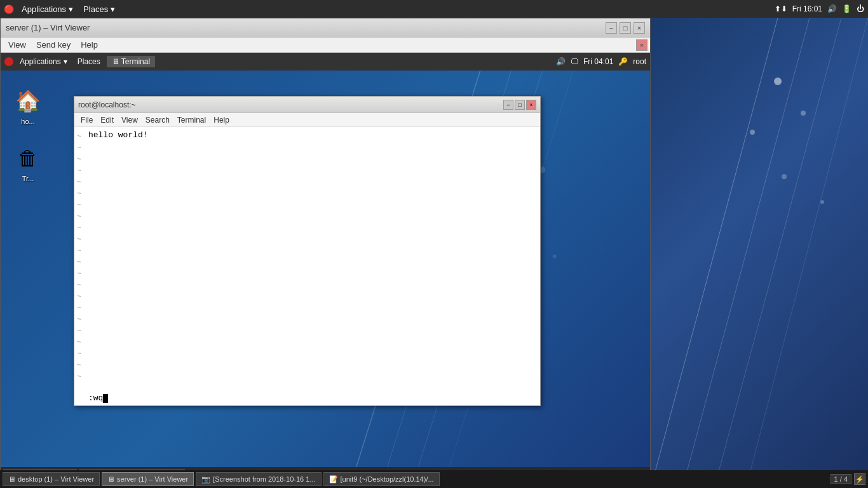  I want to click on host-places-label: Places, so click(95, 9).